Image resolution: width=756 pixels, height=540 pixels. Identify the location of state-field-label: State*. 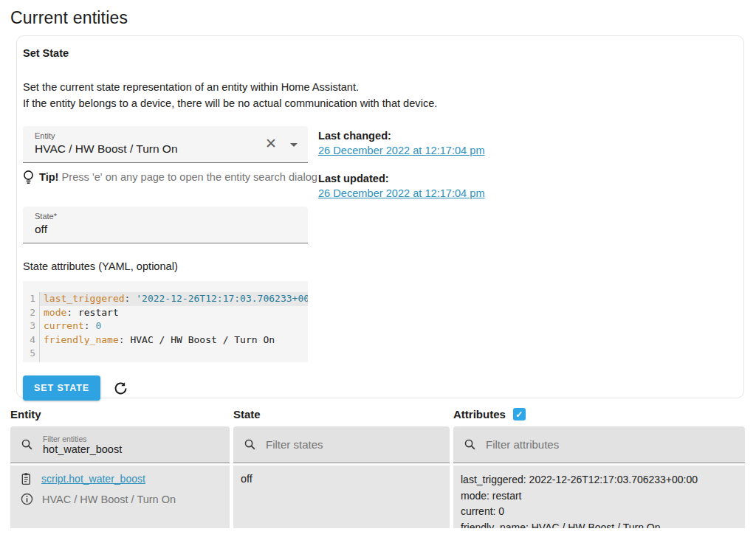
(167, 216).